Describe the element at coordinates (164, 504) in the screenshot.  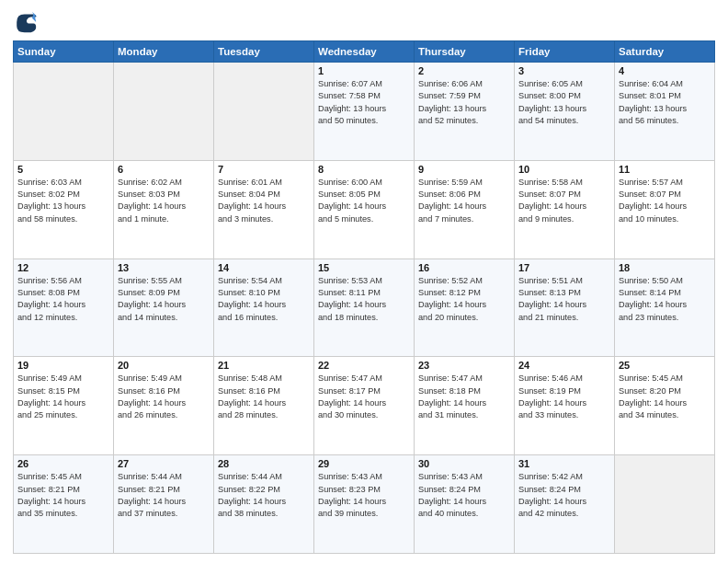
I see `calendar-cell: 27Sunrise: 5:44 AM Sunset: 8:21 PM Dayli…` at that location.